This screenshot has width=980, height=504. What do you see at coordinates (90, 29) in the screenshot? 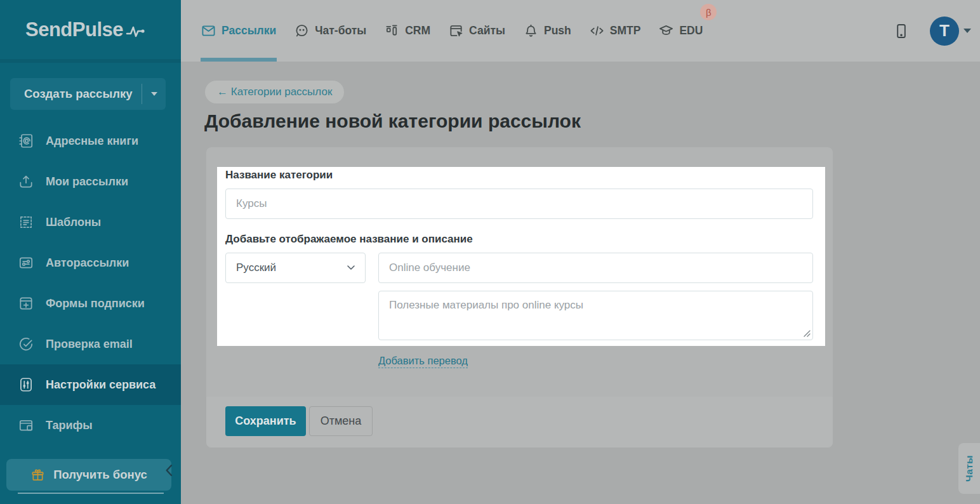
I see `sendpulse-logo: SendPulse` at bounding box center [90, 29].